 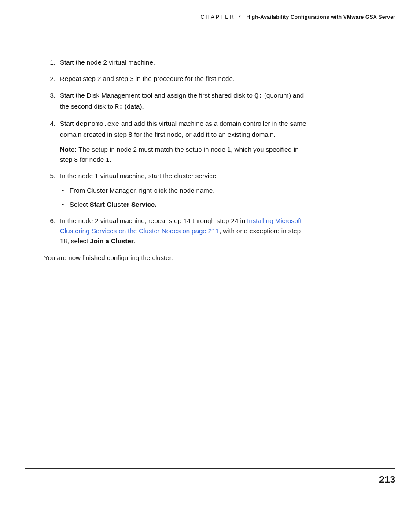 I want to click on text-fragment: Start, so click(x=68, y=123).